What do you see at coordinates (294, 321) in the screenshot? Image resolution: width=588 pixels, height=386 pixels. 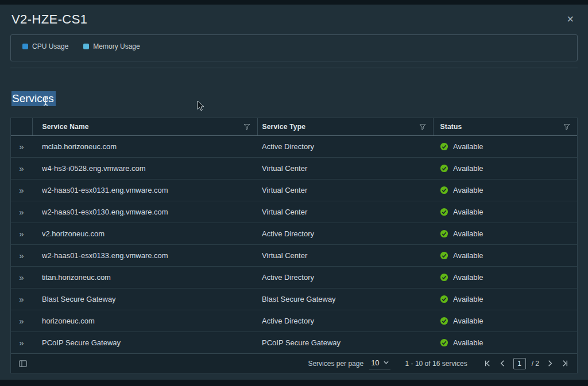 I see `table-row: » horizoneuc.com Active Directory Availa…` at bounding box center [294, 321].